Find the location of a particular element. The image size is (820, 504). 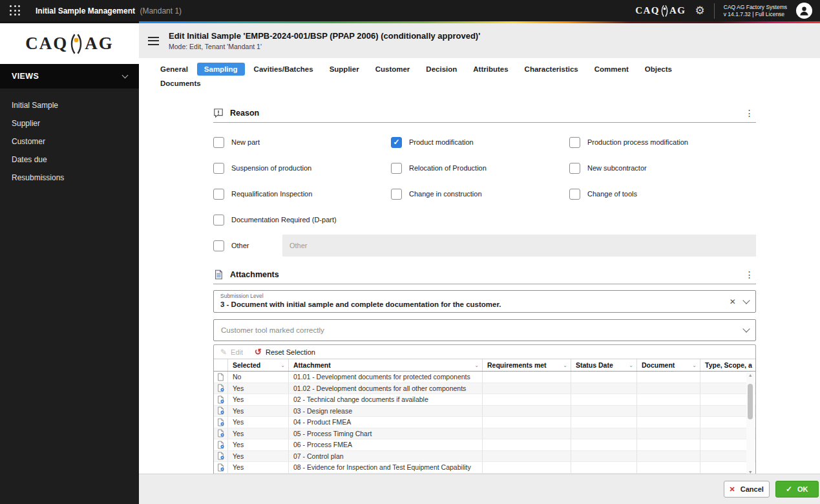

table-row: Yes06 - Process FMEA is located at coordinates (485, 445).